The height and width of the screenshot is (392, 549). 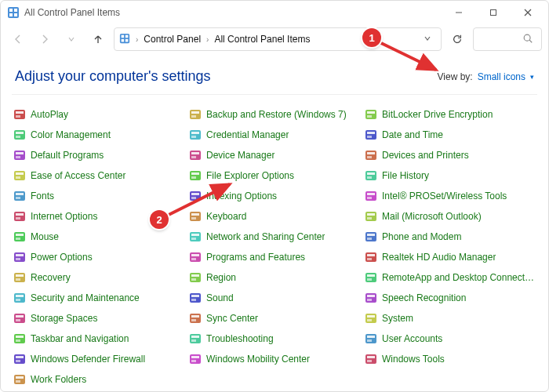 What do you see at coordinates (80, 339) in the screenshot?
I see `item-label: Taskbar and Navigation` at bounding box center [80, 339].